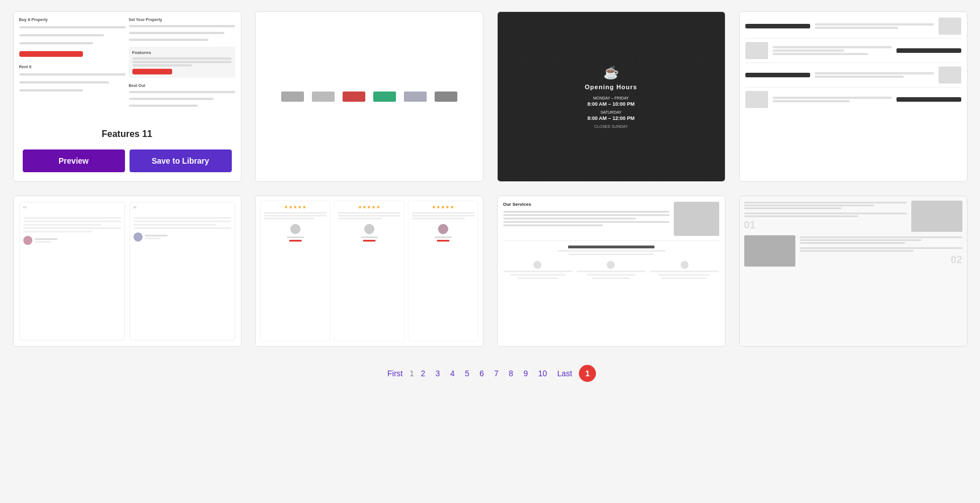 This screenshot has width=980, height=503. What do you see at coordinates (395, 373) in the screenshot?
I see `pagination-first: First` at bounding box center [395, 373].